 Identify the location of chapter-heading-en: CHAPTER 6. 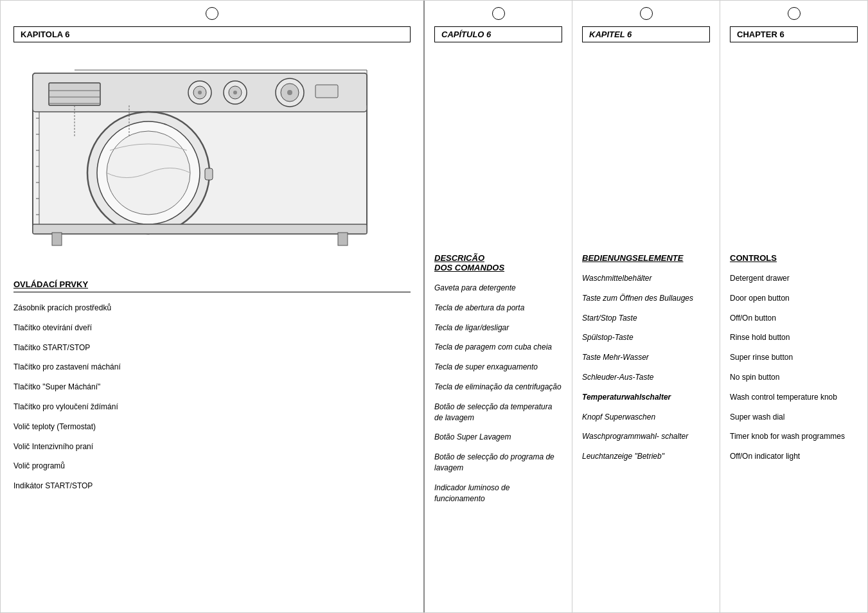
(794, 35).